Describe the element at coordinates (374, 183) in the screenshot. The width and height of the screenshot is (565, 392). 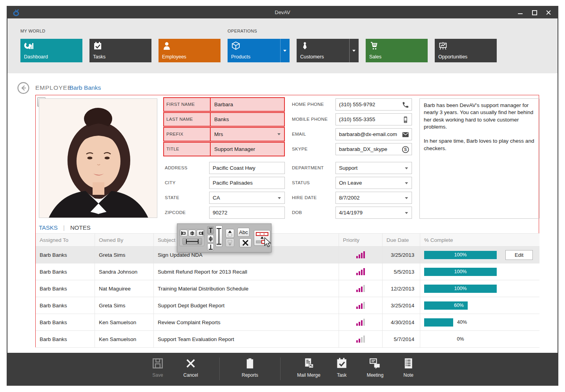
I see `status-dropdown: On Leave` at that location.